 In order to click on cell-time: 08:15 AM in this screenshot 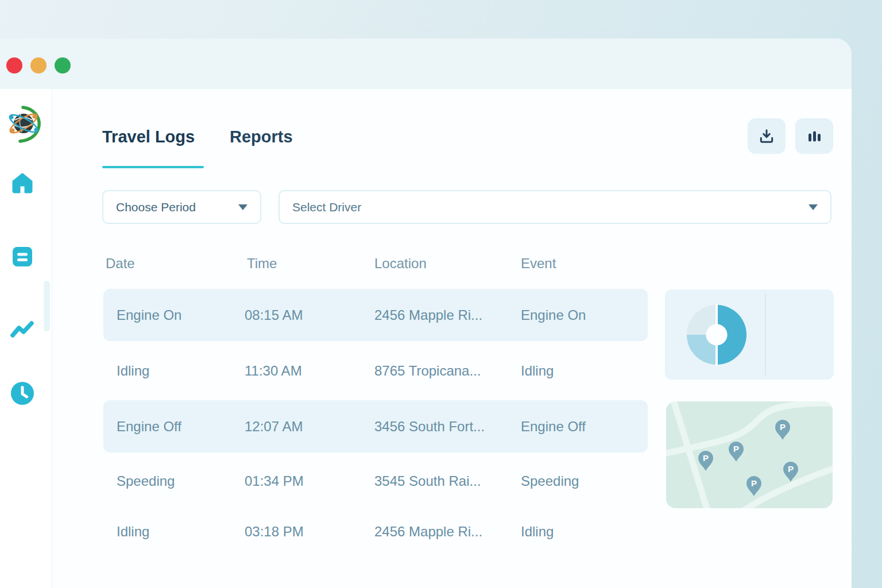, I will do `click(310, 315)`.